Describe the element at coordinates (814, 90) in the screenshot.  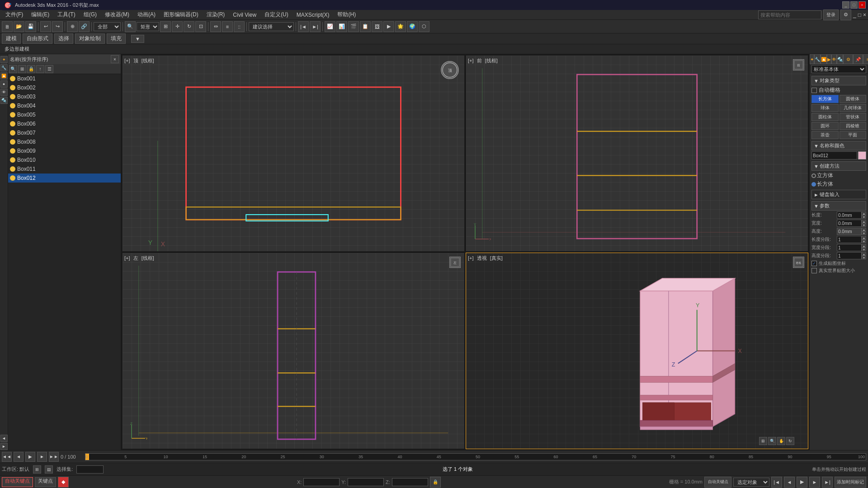
I see `autogrid-checkbox` at that location.